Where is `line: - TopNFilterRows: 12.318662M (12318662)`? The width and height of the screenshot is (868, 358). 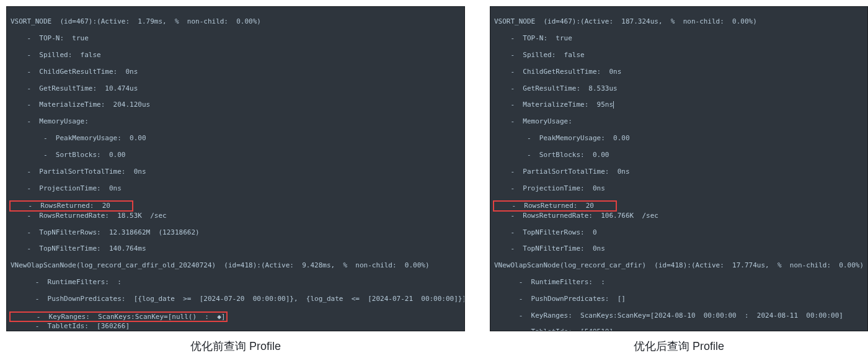 line: - TopNFilterRows: 12.318662M (12318662) is located at coordinates (236, 232).